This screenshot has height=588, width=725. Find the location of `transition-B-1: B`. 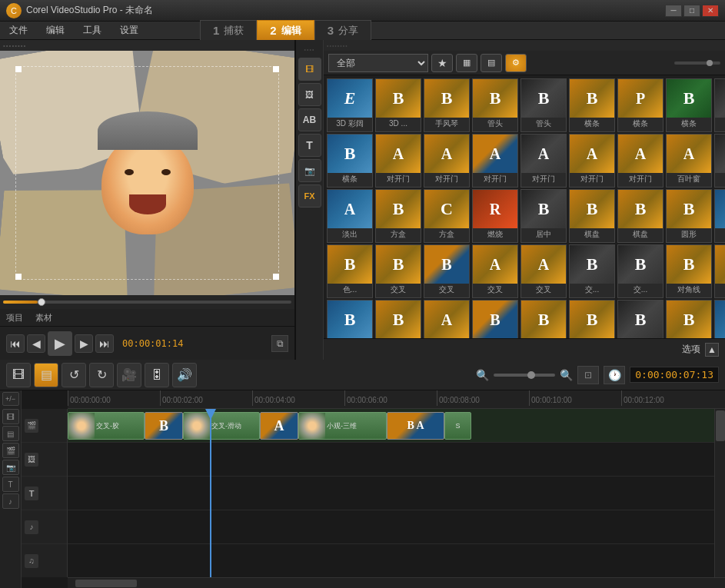

transition-B-1: B is located at coordinates (164, 426).